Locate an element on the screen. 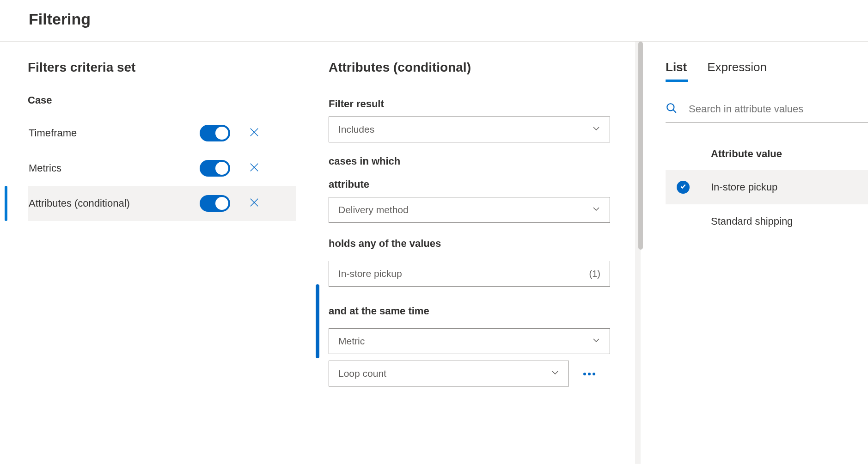  and-same-time-label: and at the same time is located at coordinates (470, 311).